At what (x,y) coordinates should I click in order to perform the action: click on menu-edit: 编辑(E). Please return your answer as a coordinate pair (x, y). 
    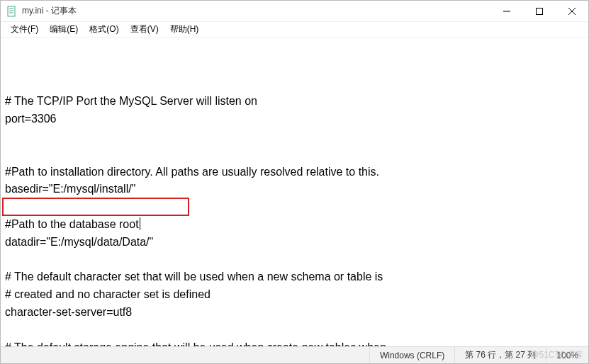
    Looking at the image, I should click on (64, 30).